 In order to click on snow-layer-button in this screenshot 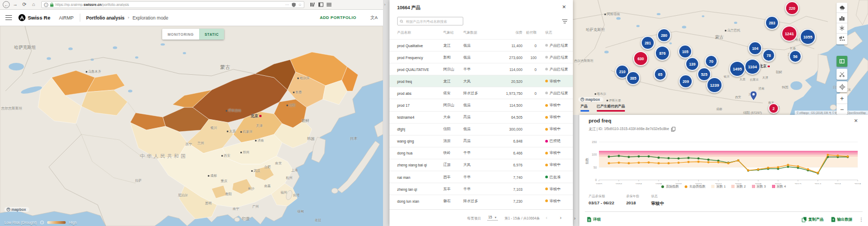, I will do `click(842, 28)`.